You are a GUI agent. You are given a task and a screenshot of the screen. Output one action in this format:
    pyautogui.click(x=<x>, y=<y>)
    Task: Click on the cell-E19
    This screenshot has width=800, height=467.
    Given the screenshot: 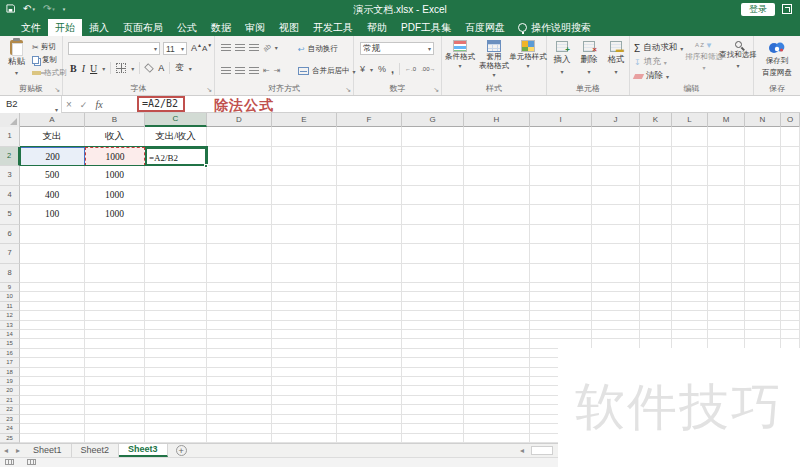 What is the action you would take?
    pyautogui.click(x=304, y=382)
    